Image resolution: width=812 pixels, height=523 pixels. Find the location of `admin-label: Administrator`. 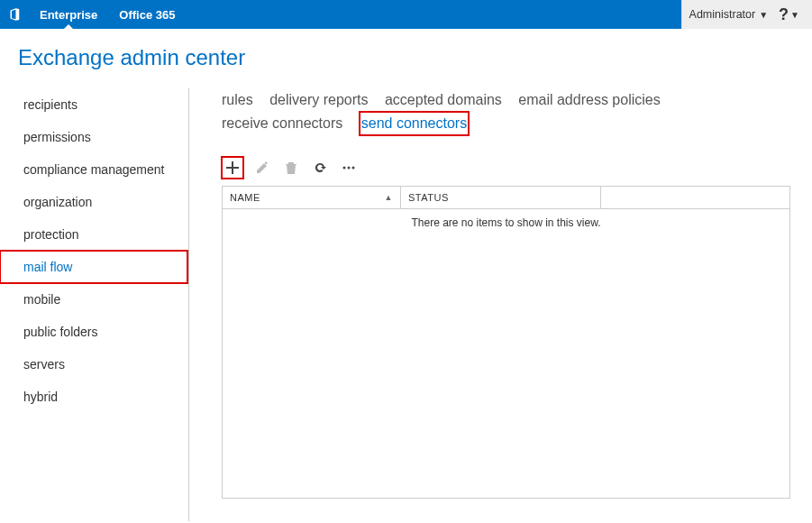

admin-label: Administrator is located at coordinates (723, 14).